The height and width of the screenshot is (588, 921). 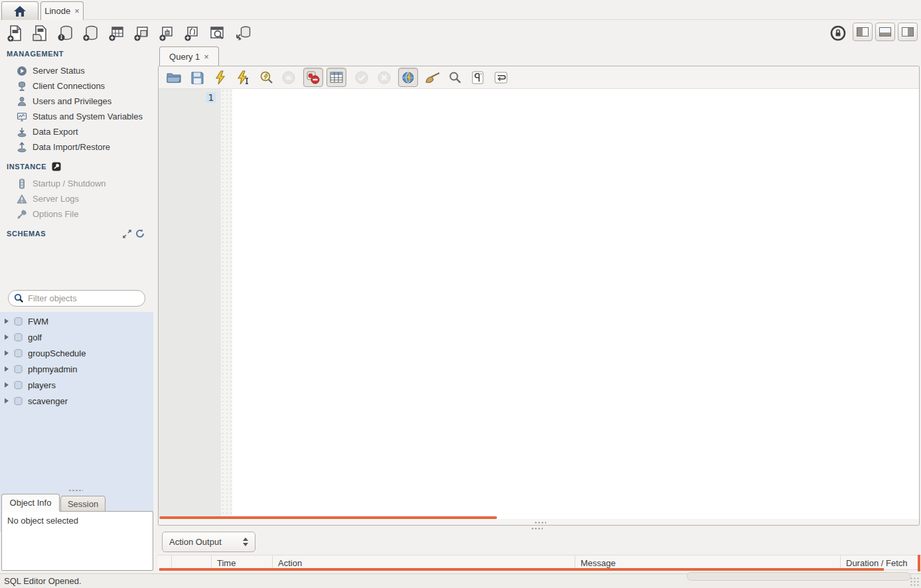 I want to click on schema-item-players: players, so click(x=77, y=385).